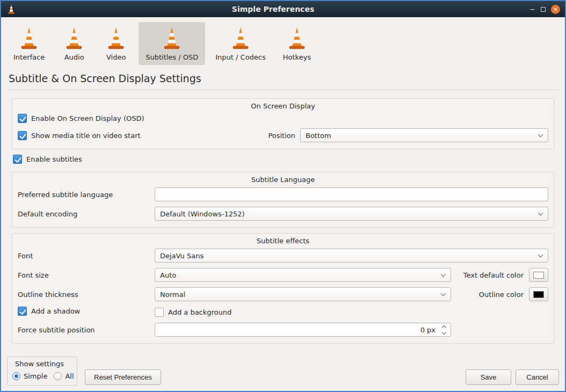  I want to click on groupbox-title: On Screen Display, so click(283, 106).